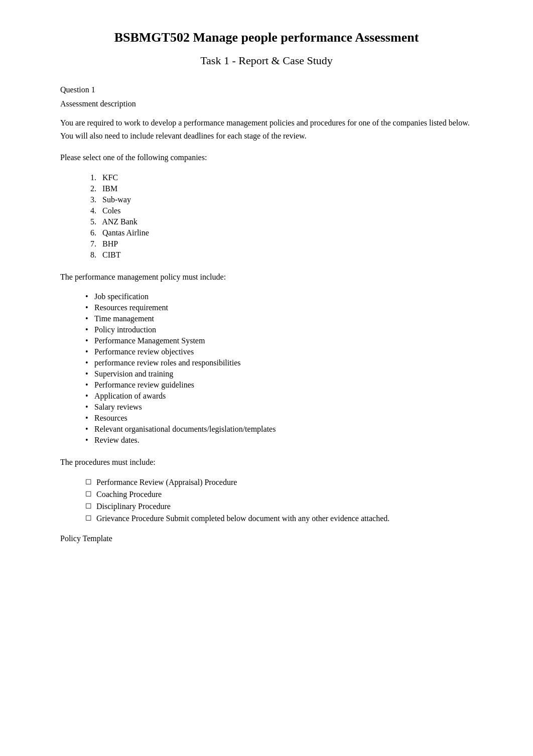 This screenshot has height=756, width=533. Describe the element at coordinates (266, 104) in the screenshot. I see `assessment-label: Assessment description` at that location.